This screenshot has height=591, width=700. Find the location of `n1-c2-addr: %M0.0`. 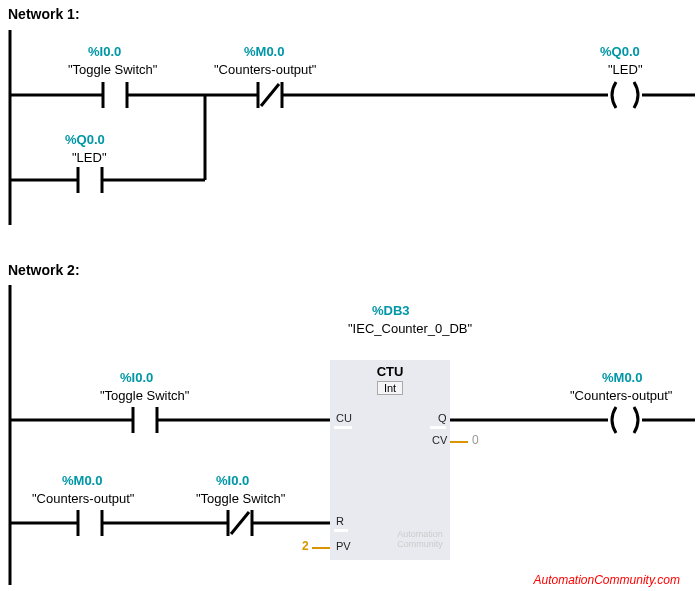

n1-c2-addr: %M0.0 is located at coordinates (264, 52).